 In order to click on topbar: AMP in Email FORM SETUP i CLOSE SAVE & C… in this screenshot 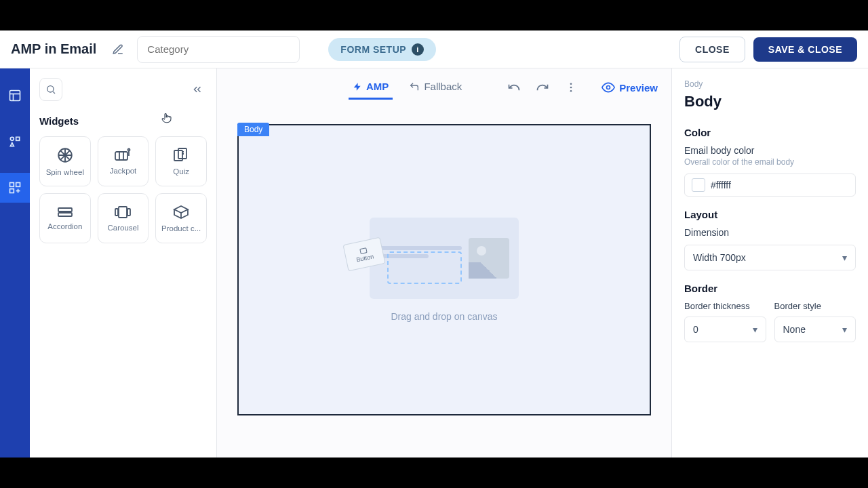, I will do `click(434, 49)`.